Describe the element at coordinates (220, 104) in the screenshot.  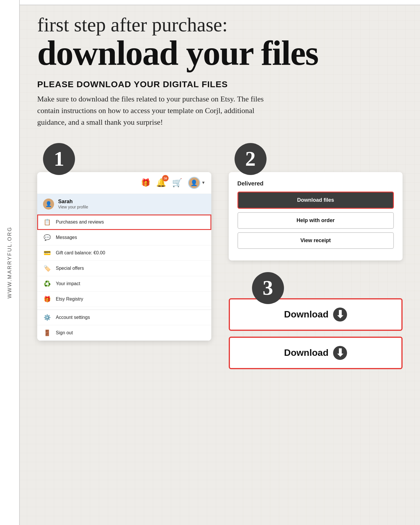
I see `subtitle-section: PLEASE DOWNLOAD YOUR DIGITAL FILES Make …` at that location.